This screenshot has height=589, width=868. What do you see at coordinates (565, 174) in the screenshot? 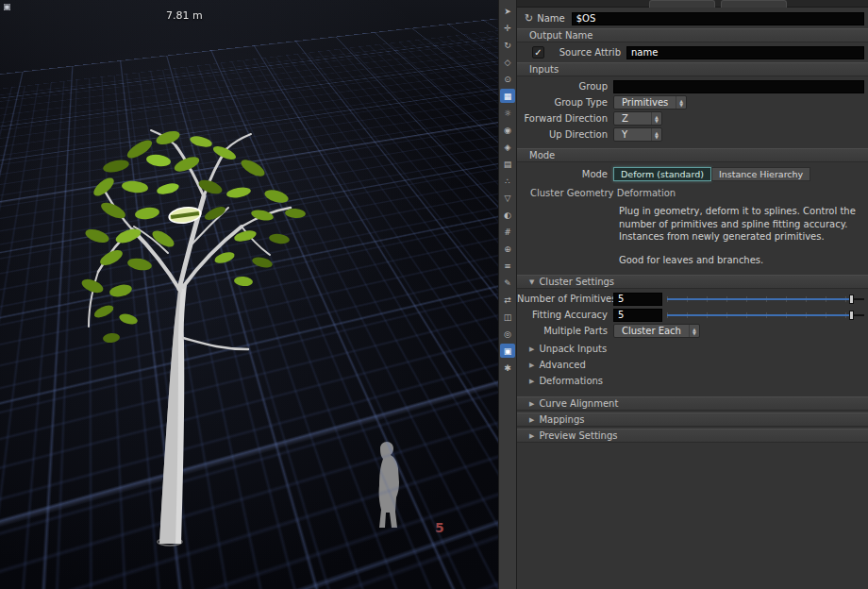
I see `mode-label: Mode` at bounding box center [565, 174].